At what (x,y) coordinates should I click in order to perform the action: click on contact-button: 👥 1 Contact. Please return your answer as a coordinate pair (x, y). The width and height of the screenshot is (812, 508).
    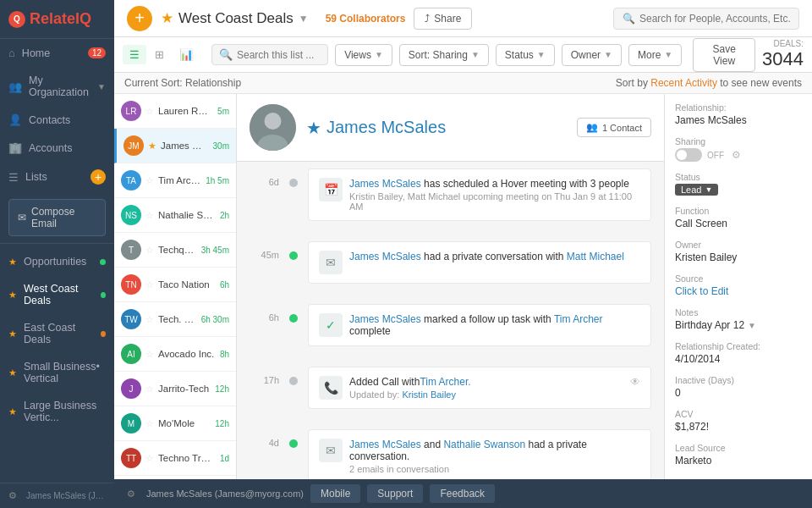
    Looking at the image, I should click on (614, 127).